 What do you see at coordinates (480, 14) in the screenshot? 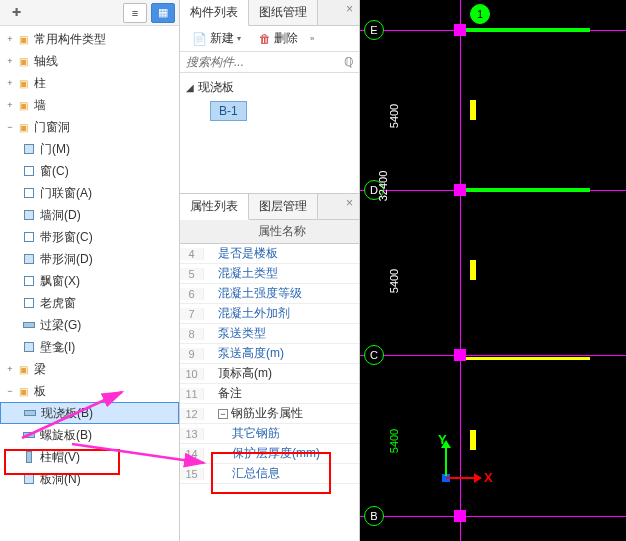
I see `axis-bubble: 1` at bounding box center [480, 14].